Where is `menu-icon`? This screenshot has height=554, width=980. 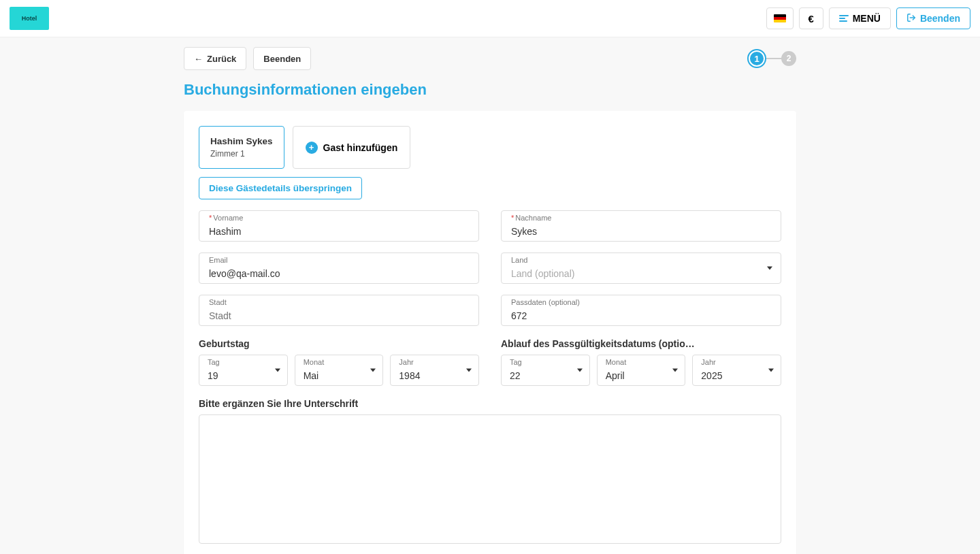
menu-icon is located at coordinates (844, 18).